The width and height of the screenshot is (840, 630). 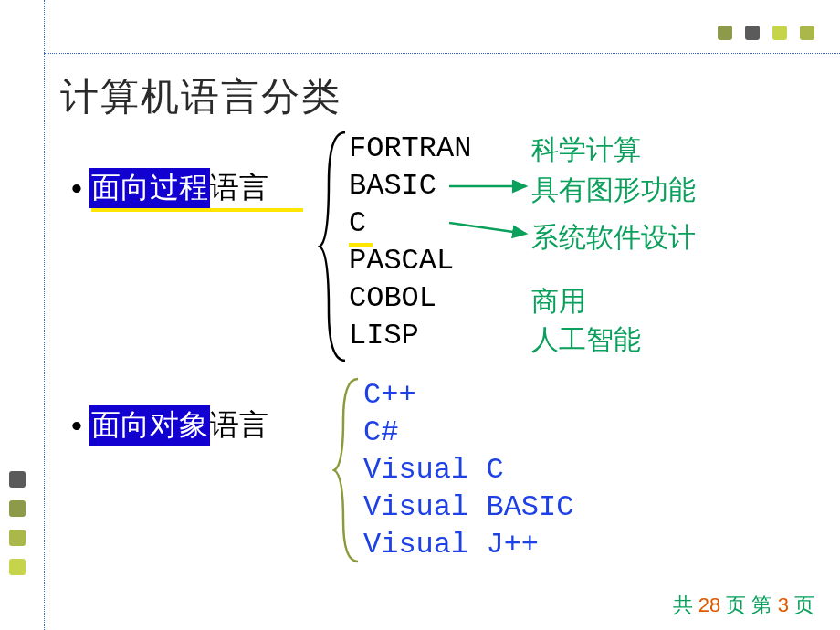 What do you see at coordinates (201, 97) in the screenshot?
I see `slide-title: 计算机语言分类` at bounding box center [201, 97].